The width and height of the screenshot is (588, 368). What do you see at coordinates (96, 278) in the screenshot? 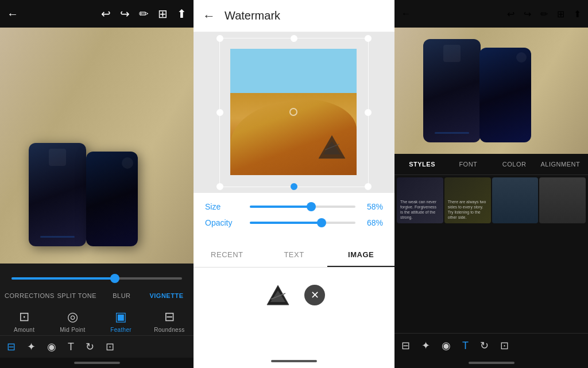
I see `left-slider-track` at bounding box center [96, 278].